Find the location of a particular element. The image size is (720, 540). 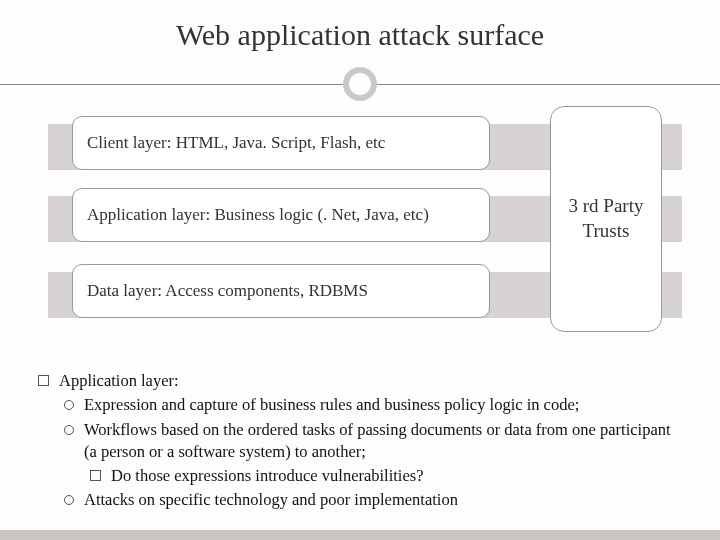

bullet-sub2a: Do those expressions introduce vulnerabi… is located at coordinates (268, 476).